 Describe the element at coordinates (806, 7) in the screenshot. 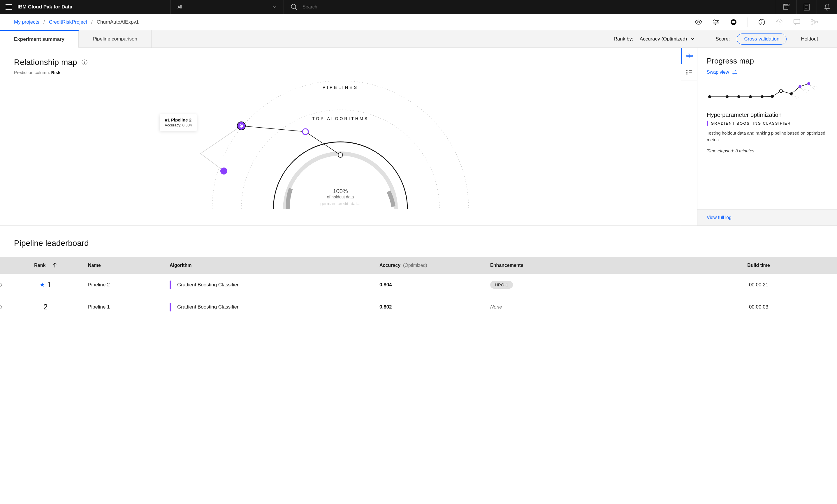

I see `tasks-icon` at that location.